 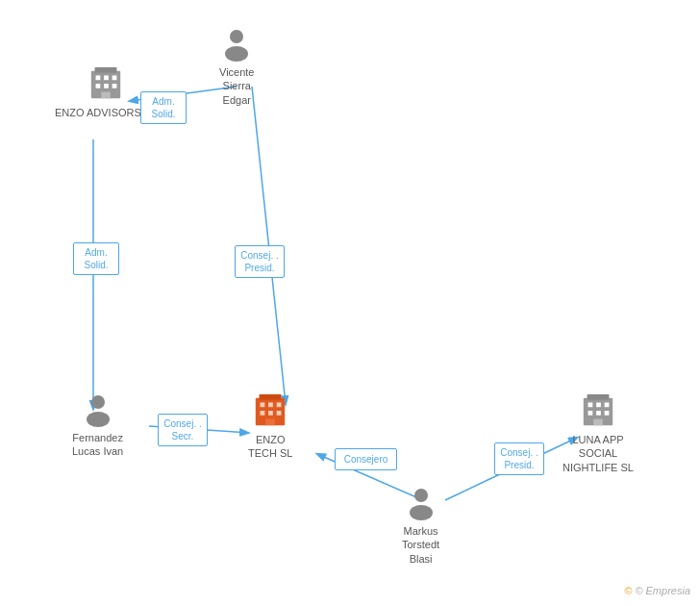 I want to click on watermark: © © Empresia, so click(x=658, y=591).